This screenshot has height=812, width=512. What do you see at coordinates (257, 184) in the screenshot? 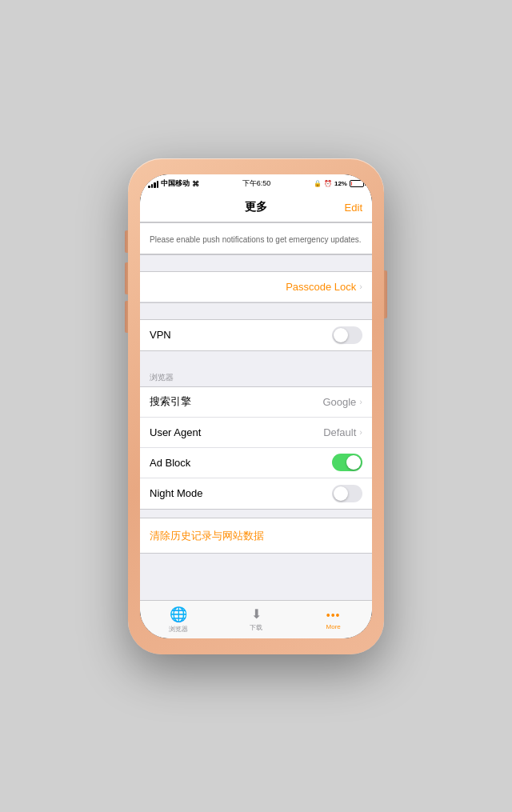
I see `status-time: 下午6:50` at bounding box center [257, 184].